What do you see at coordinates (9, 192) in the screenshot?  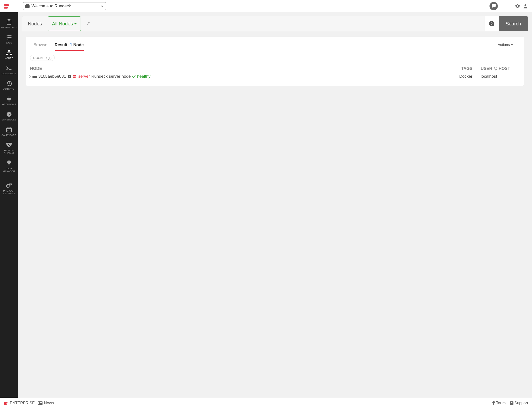 I see `sidebar-label: PROJECT SETTINGS` at bounding box center [9, 192].